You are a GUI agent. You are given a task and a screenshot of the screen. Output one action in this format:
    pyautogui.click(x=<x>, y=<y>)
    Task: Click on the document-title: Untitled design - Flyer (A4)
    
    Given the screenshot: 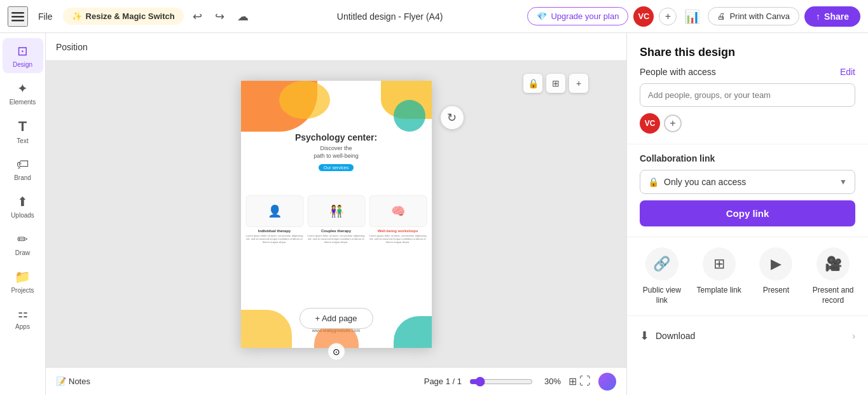 What is the action you would take?
    pyautogui.click(x=390, y=17)
    